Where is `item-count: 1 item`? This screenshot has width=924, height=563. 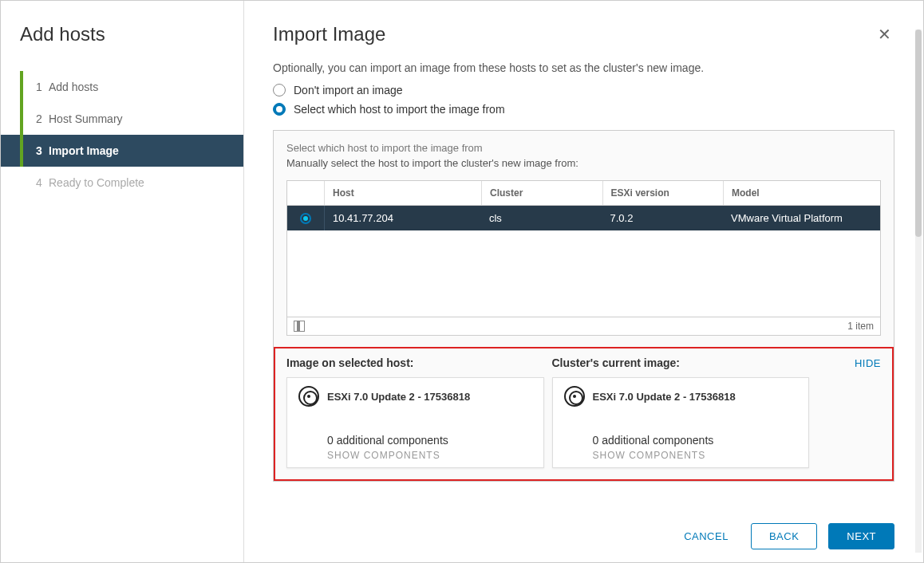 item-count: 1 item is located at coordinates (860, 326).